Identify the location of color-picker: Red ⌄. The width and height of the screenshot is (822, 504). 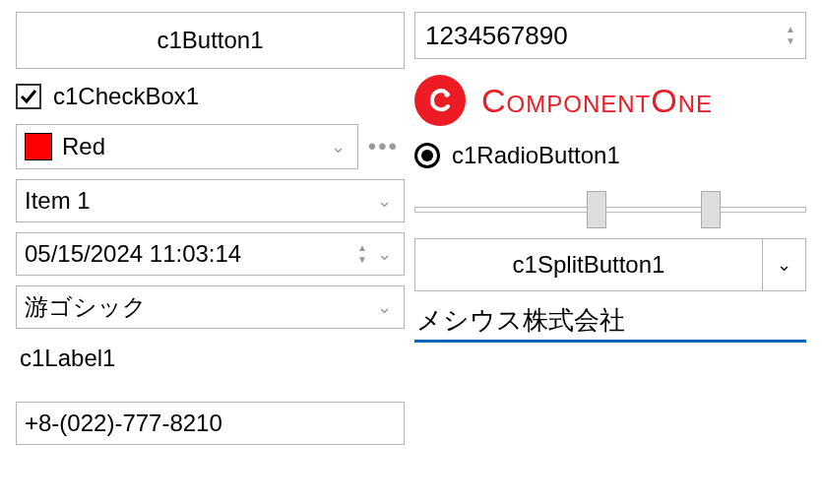
(187, 147).